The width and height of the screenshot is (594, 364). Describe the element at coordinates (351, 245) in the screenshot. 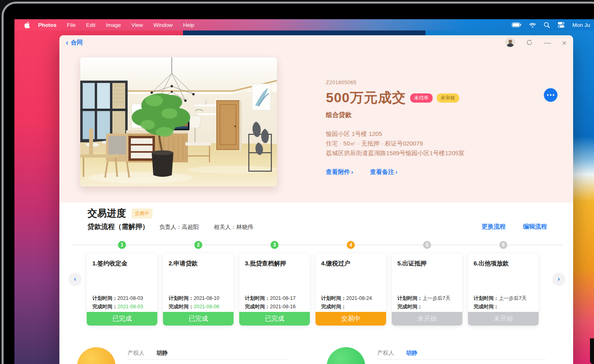

I see `step-dot-4: 4` at that location.